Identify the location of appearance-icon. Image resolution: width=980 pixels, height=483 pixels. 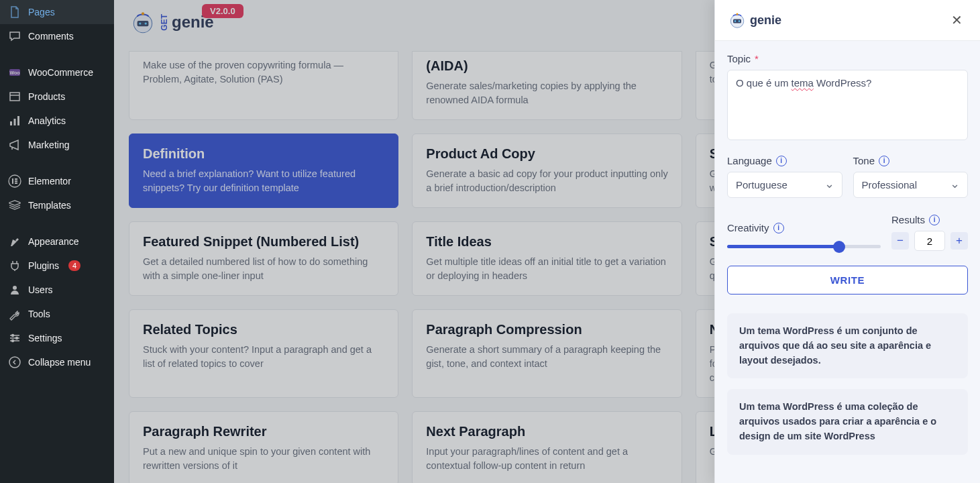
(15, 241).